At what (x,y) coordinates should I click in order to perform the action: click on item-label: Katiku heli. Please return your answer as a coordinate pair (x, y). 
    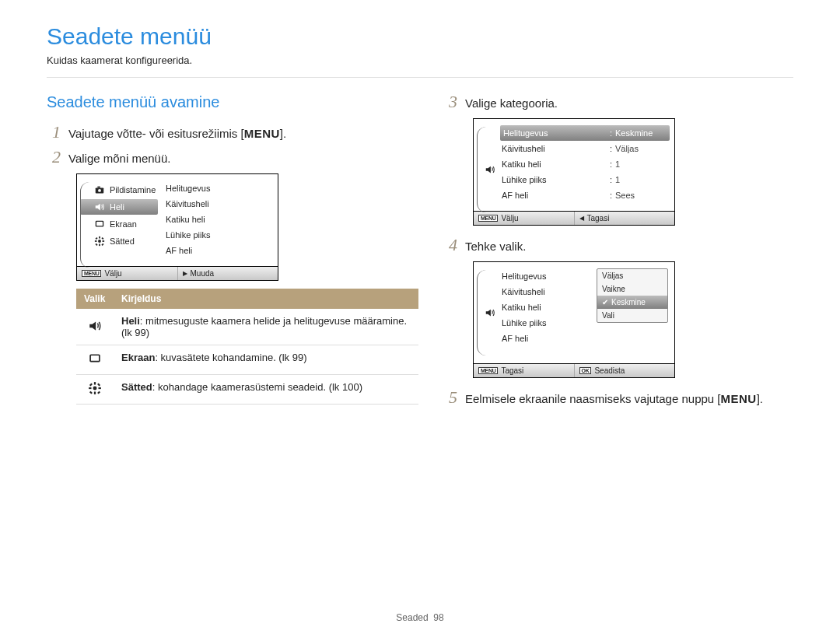
    Looking at the image, I should click on (554, 164).